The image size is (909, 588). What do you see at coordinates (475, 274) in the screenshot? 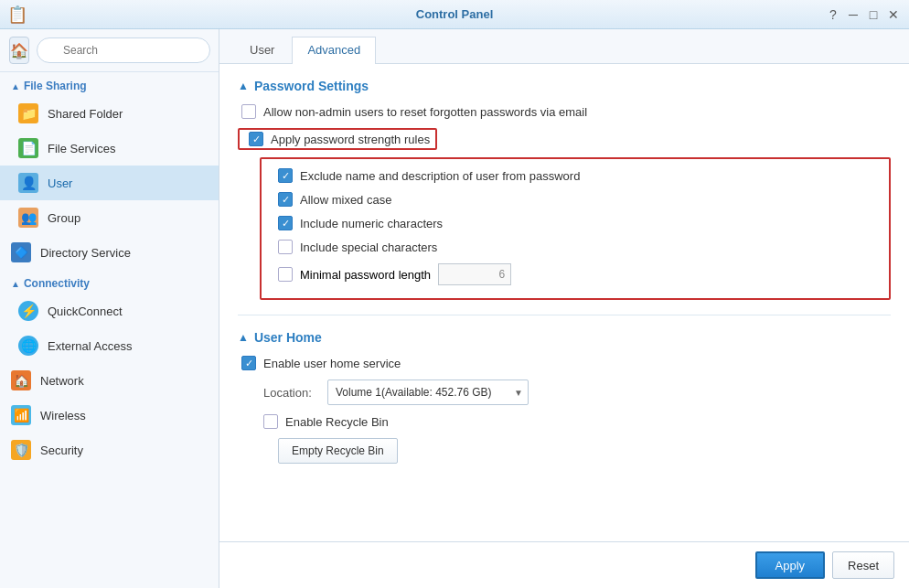
I see `min-length-input` at bounding box center [475, 274].